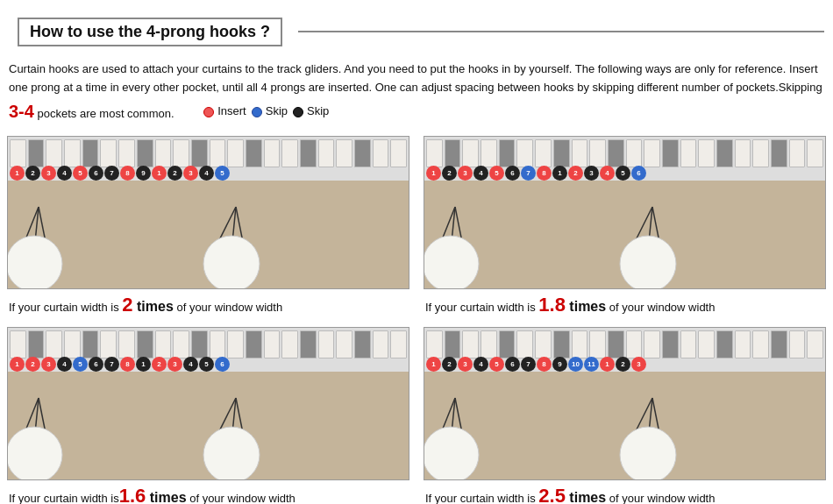 The height and width of the screenshot is (504, 833). What do you see at coordinates (81, 174) in the screenshot?
I see `badge-2x-4: 5` at bounding box center [81, 174].